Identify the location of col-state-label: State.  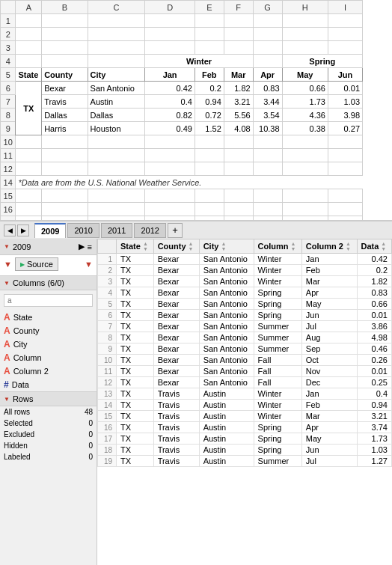
(23, 317).